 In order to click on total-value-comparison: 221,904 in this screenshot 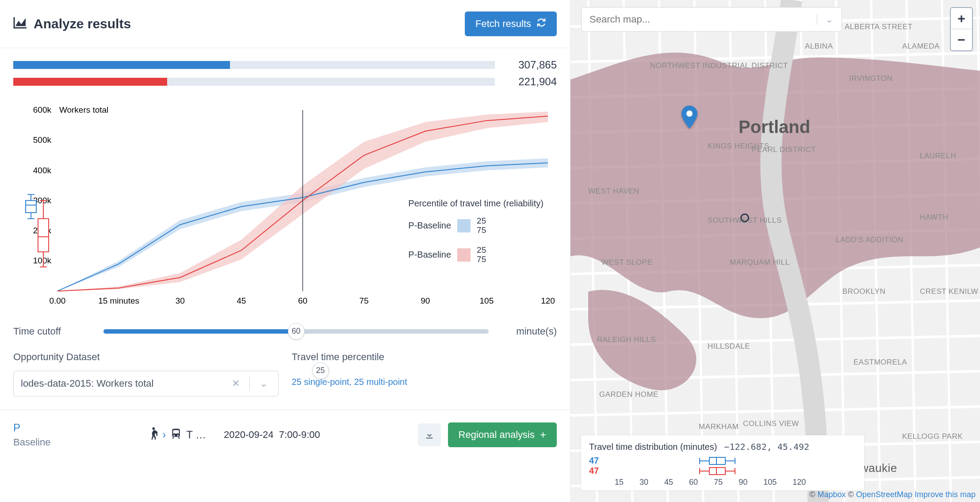, I will do `click(530, 82)`.